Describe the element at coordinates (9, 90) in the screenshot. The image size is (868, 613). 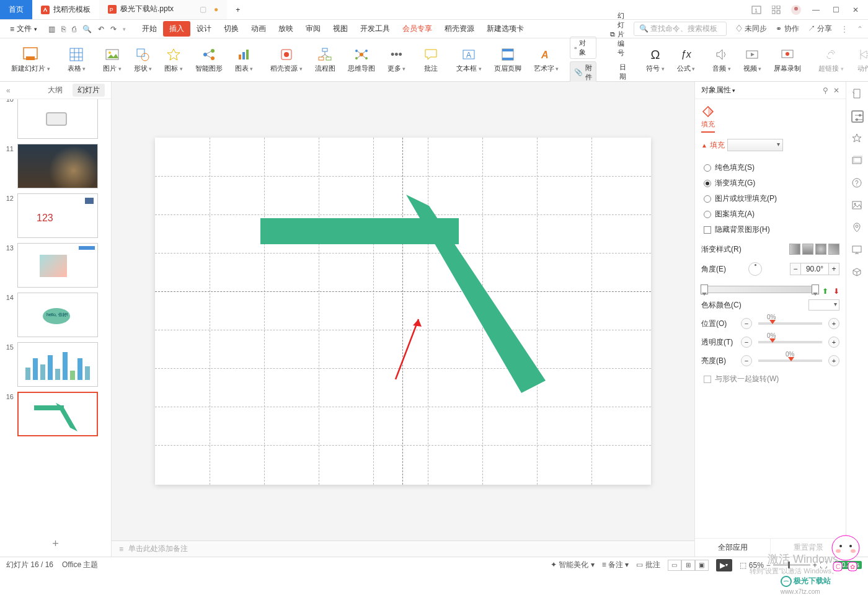
I see `collapse-panel-icon: «` at that location.